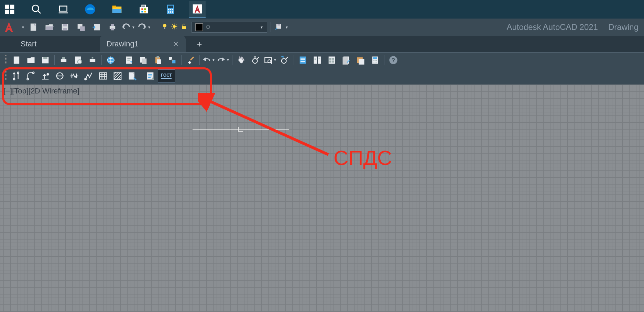 The height and width of the screenshot is (312, 644). I want to click on spds-axis-icon, so click(17, 76).